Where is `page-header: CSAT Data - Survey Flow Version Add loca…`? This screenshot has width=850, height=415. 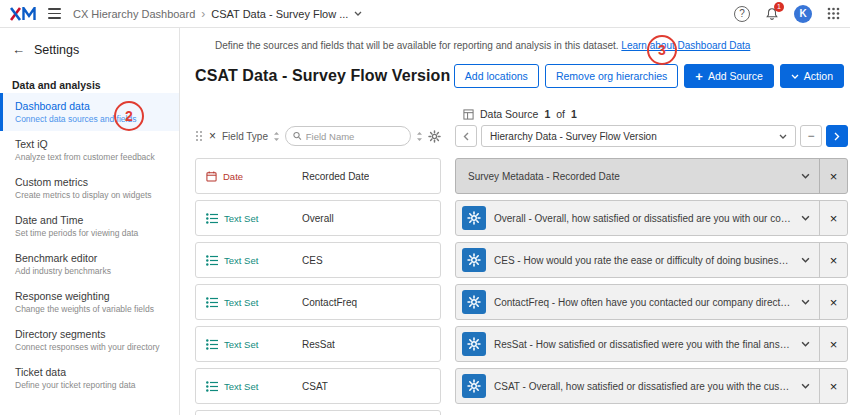 page-header: CSAT Data - Survey Flow Version Add loca… is located at coordinates (520, 76).